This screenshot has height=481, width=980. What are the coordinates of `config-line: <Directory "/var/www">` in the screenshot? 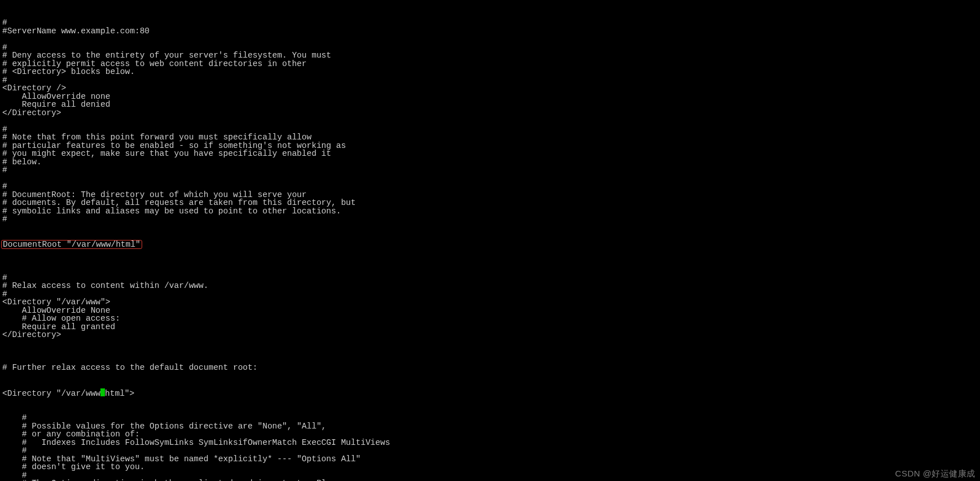 It's located at (490, 303).